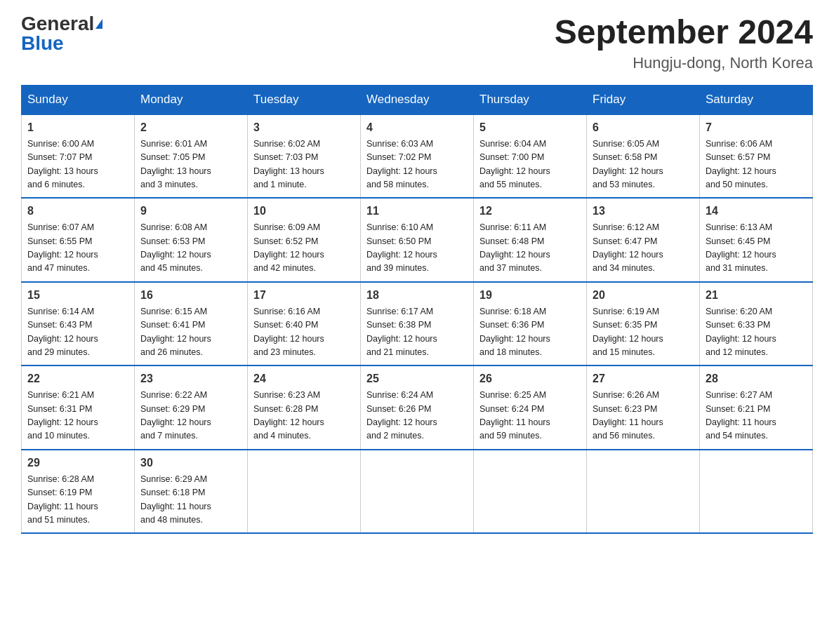 This screenshot has width=834, height=644. Describe the element at coordinates (191, 156) in the screenshot. I see `calendar-cell: 2Sunrise: 6:01 AM Sunset: 7:05 PM Daylig…` at that location.